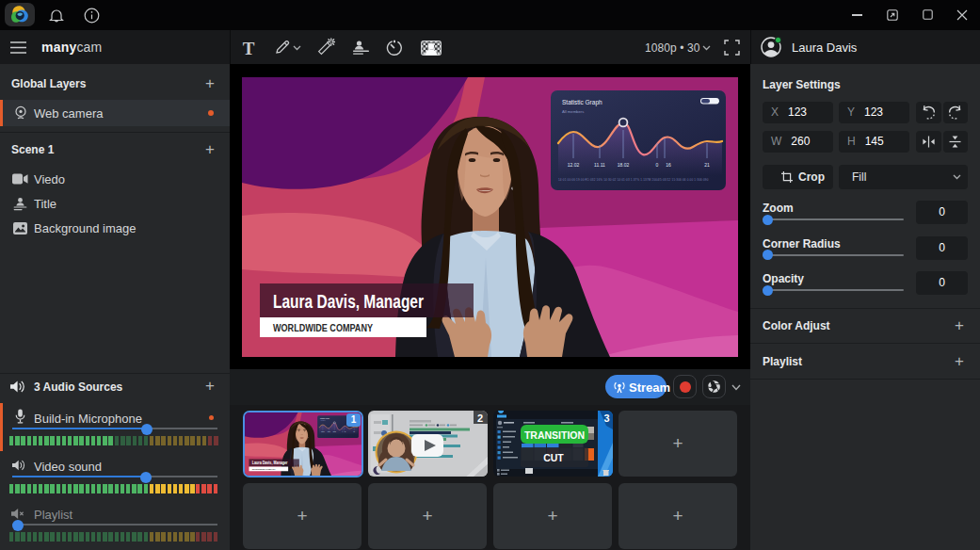  I want to click on svg-text: Laura Davis, Manager, so click(348, 301).